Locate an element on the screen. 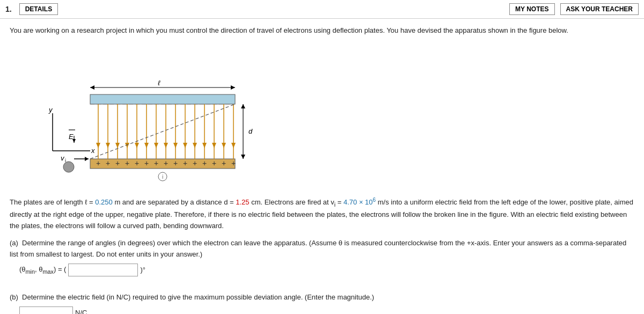  details-button: DETAILS is located at coordinates (39, 9).